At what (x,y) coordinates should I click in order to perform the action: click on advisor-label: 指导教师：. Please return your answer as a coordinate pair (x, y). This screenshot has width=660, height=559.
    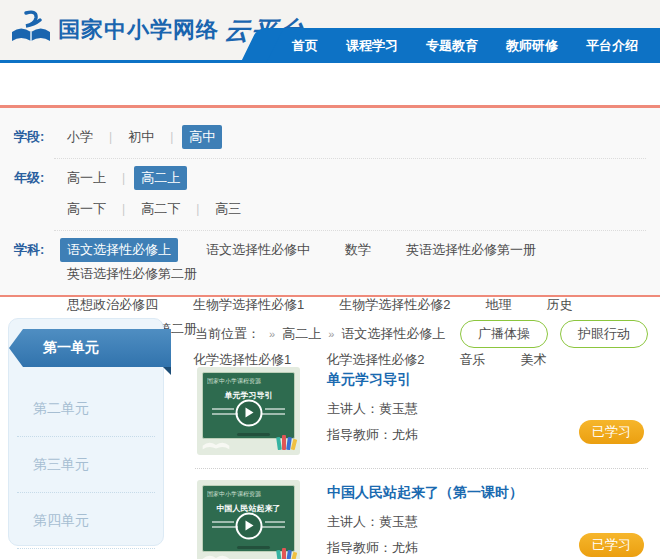
    Looking at the image, I should click on (360, 434).